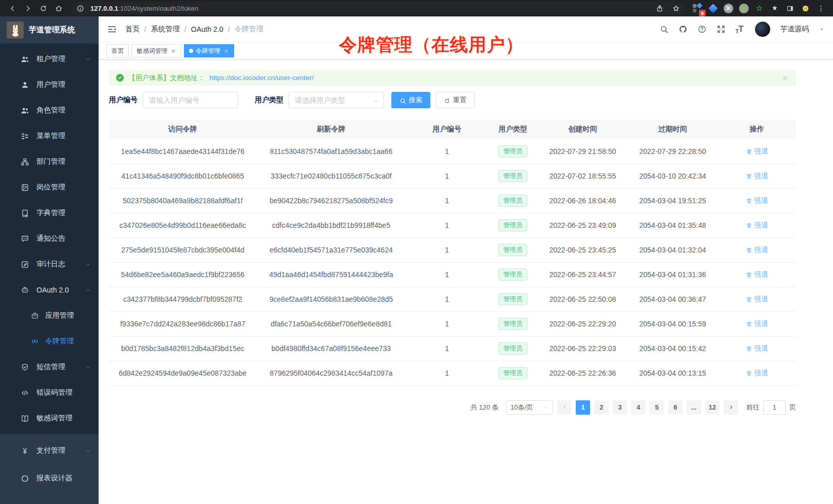 This screenshot has width=833, height=504. Describe the element at coordinates (411, 100) in the screenshot. I see `search-button: 搜索` at that location.